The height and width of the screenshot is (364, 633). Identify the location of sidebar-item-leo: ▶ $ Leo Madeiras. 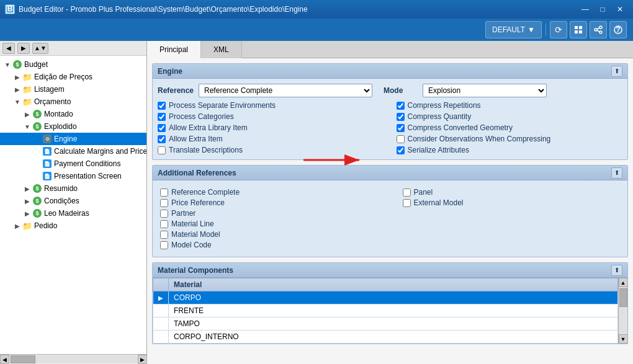
(73, 213).